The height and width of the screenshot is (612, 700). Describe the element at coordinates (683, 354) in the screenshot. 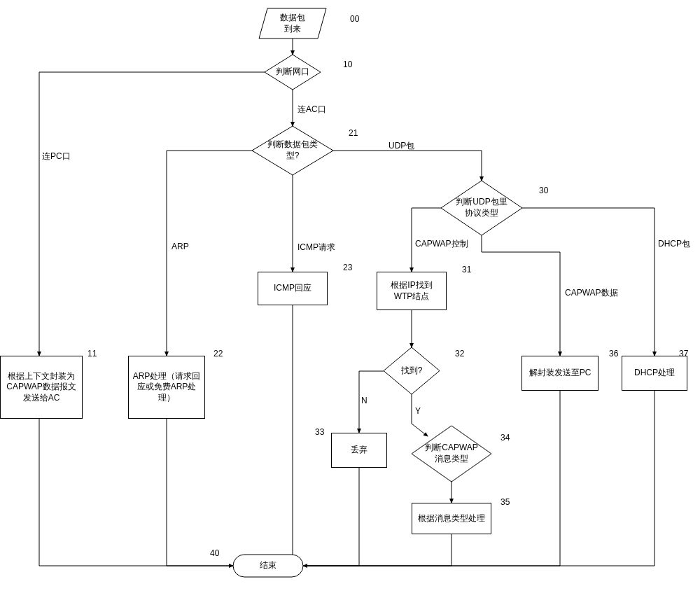

I see `ref-37: 37` at that location.